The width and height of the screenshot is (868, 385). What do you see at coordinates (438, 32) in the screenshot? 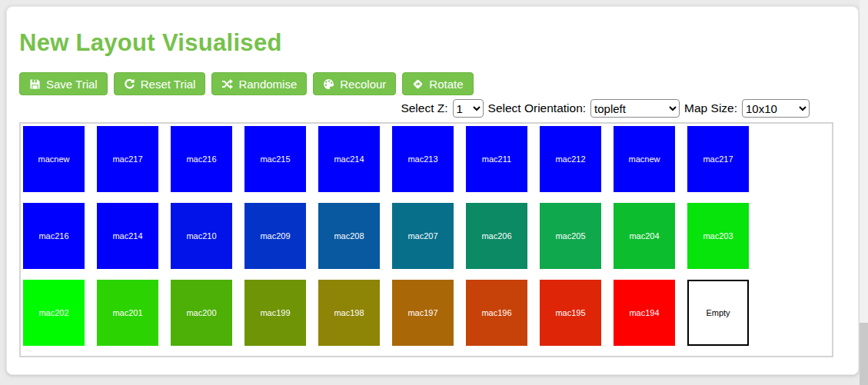
I see `page-title: New Layout Visualised` at bounding box center [438, 32].